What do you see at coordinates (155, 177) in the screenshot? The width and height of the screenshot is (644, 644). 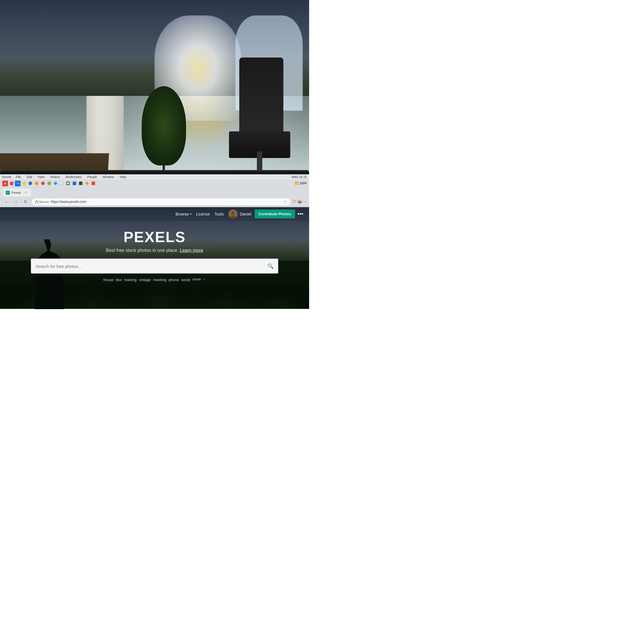 I see `menu-bar: hrome File Edit View History Bookmarks P…` at bounding box center [155, 177].